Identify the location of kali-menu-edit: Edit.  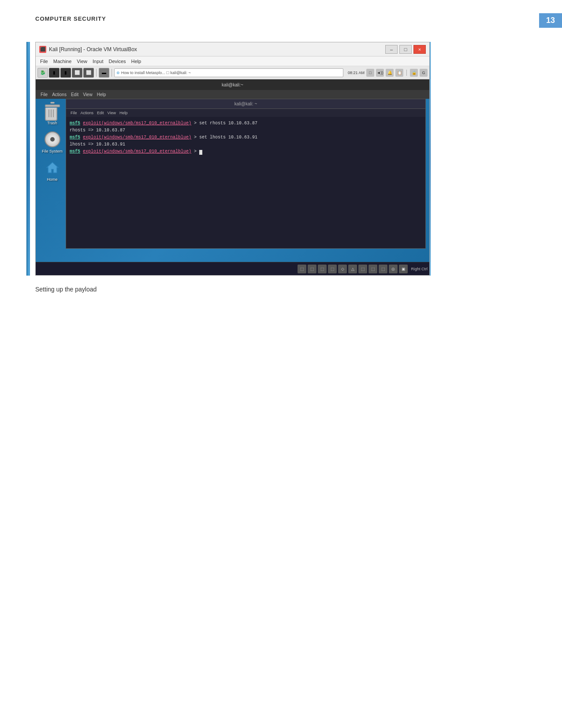
(75, 94).